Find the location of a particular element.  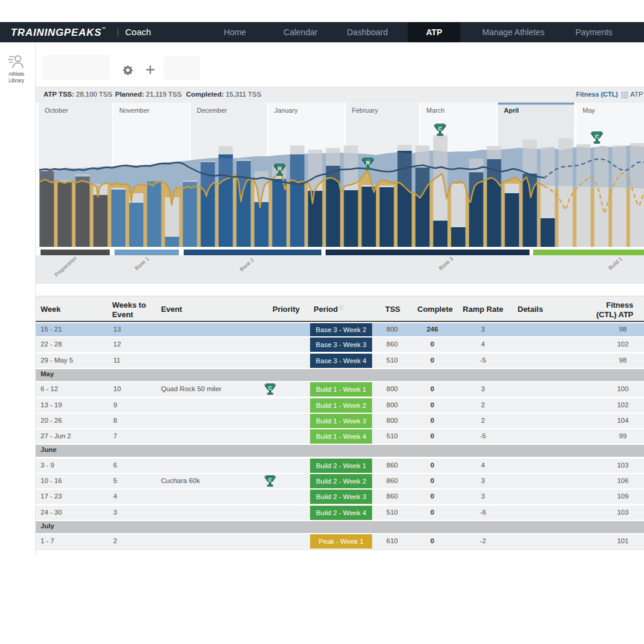

svg-text: January is located at coordinates (286, 110).